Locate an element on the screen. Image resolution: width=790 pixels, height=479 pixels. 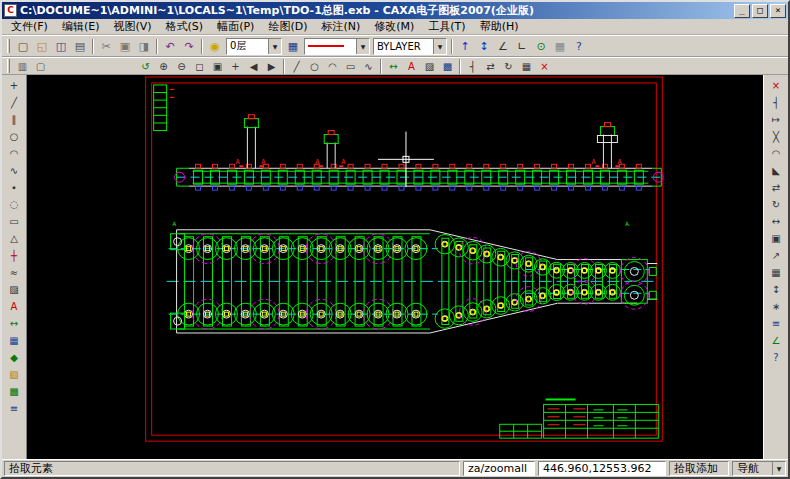
pan-icon: + is located at coordinates (236, 66).